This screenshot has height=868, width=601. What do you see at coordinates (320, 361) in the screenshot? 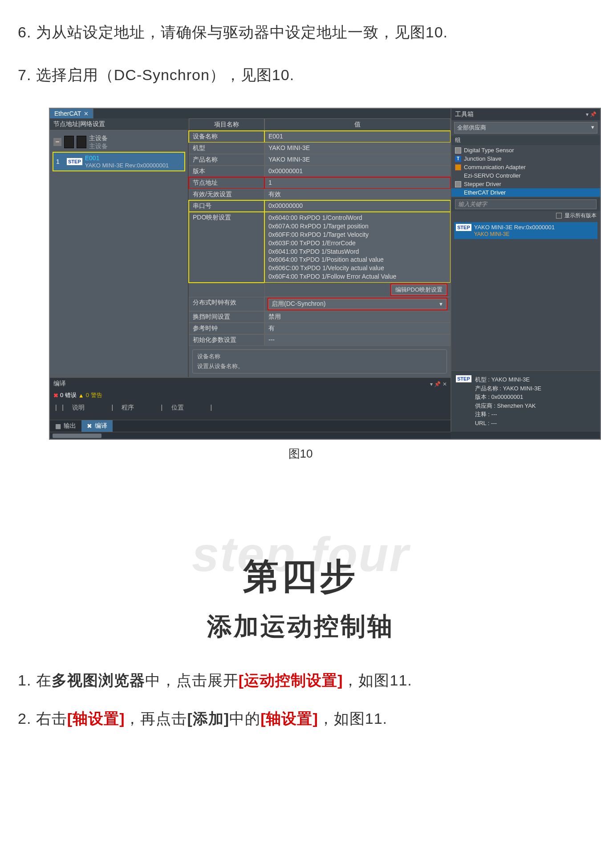
I see `description-panel: 设备名称 设置从设备名称。` at bounding box center [320, 361].